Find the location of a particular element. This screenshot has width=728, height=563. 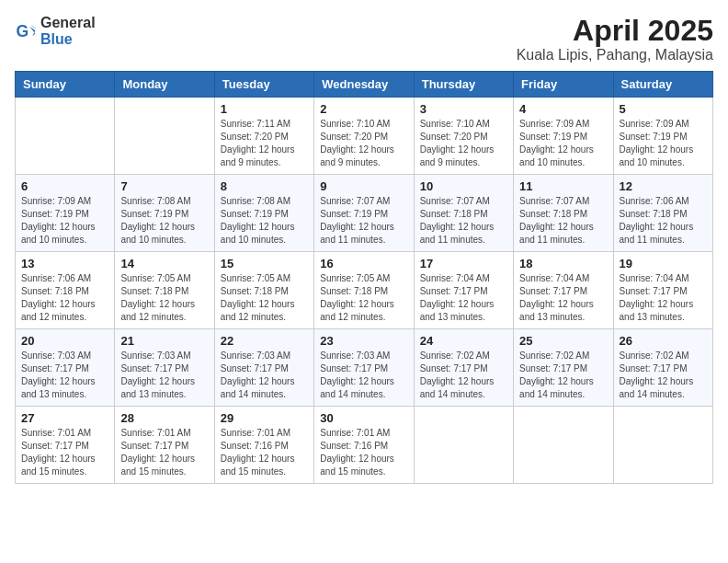

day-info: Sunrise: 7:07 AM Sunset: 7:19 PM Dayligh… is located at coordinates (364, 221).